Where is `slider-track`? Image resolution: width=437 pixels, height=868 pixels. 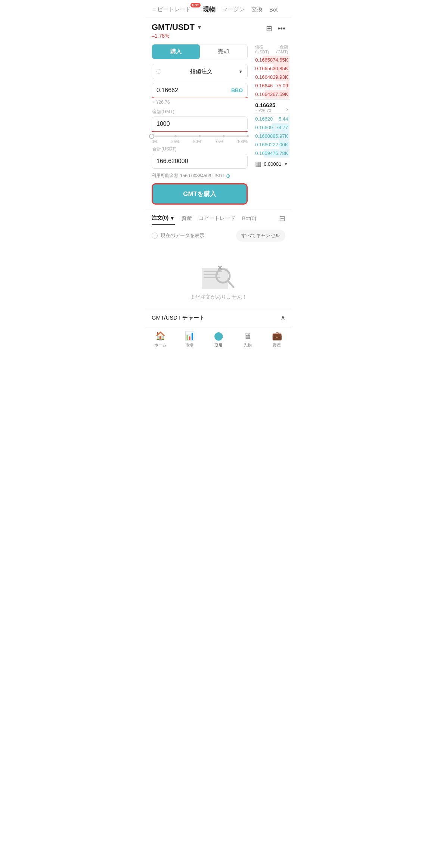
slider-track is located at coordinates (199, 136).